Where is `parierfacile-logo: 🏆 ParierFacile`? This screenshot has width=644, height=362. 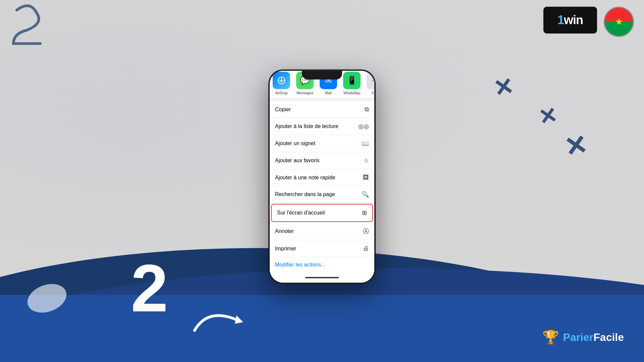
parierfacile-logo: 🏆 ParierFacile is located at coordinates (583, 337).